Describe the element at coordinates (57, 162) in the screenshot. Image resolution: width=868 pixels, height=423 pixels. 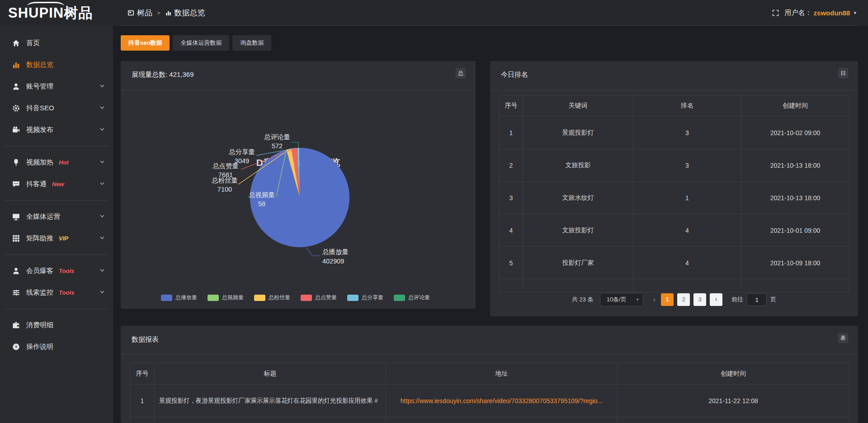
I see `sidebar-item-video-heat: 视频加热Hot` at that location.